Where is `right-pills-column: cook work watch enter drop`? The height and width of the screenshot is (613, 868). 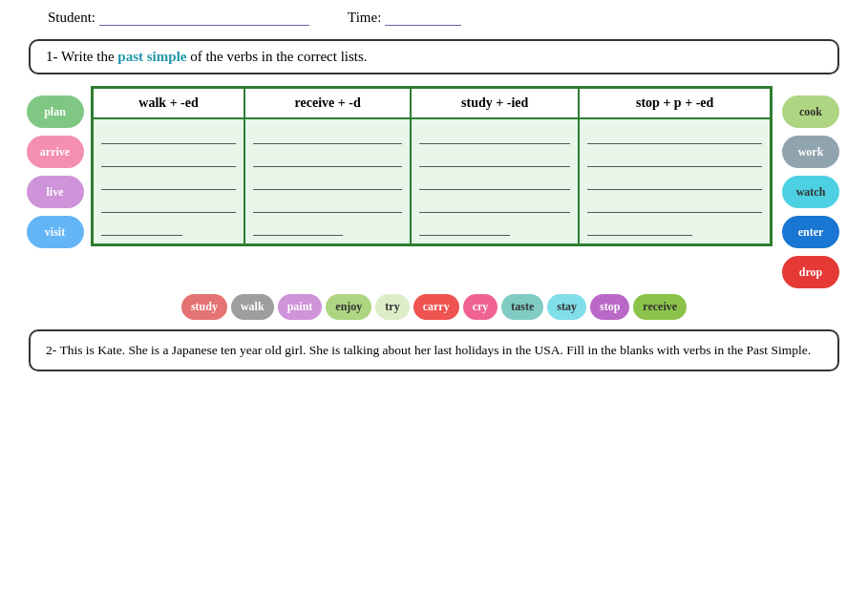
right-pills-column: cook work watch enter drop is located at coordinates (811, 187).